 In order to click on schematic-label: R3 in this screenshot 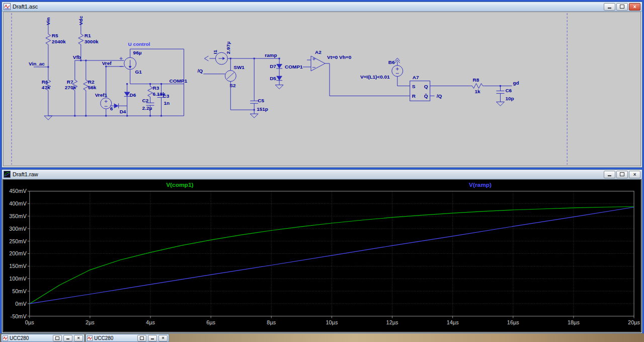, I will do `click(156, 89)`.